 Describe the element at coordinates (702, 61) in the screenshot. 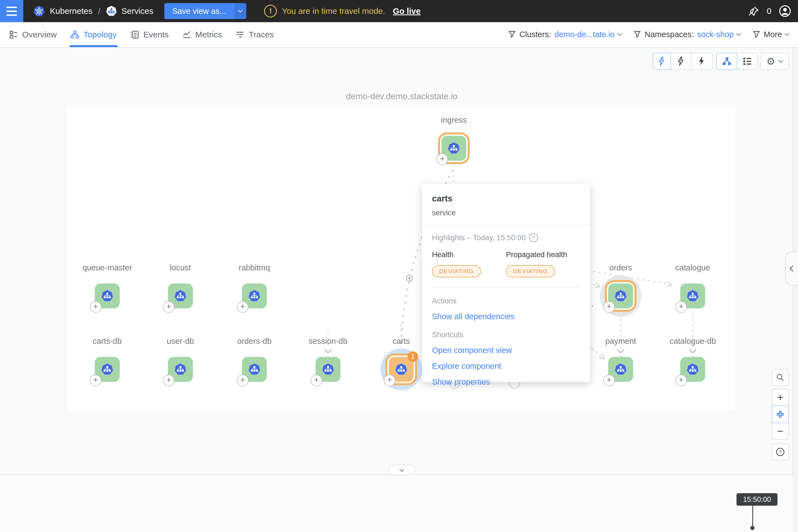

I see `lightning-filled-icon` at that location.